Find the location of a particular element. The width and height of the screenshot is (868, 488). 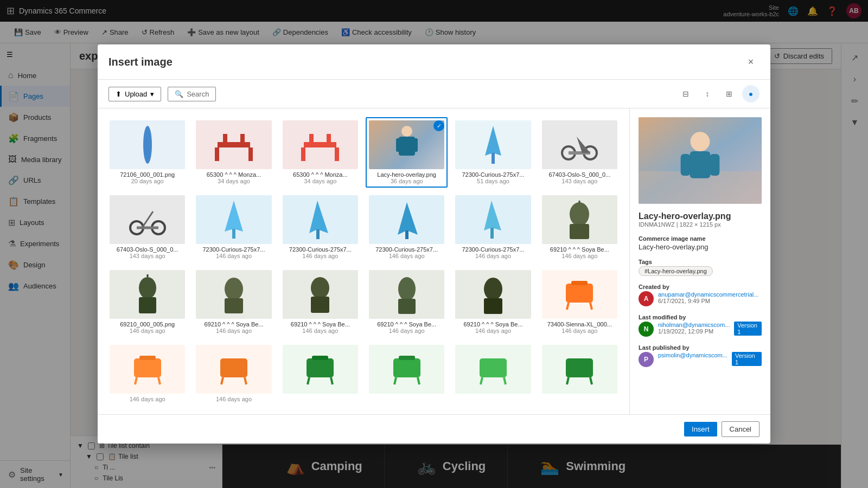

image-item-20: 146 days ago is located at coordinates (233, 374).